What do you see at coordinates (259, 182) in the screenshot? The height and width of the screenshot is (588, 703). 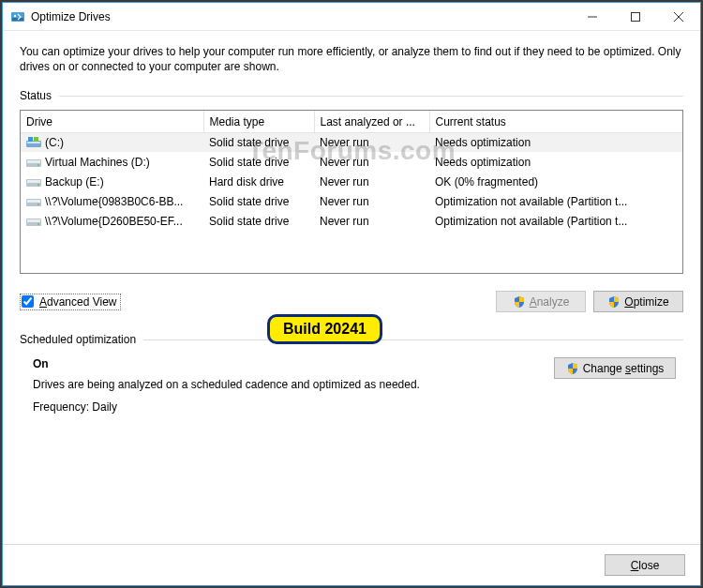 I see `media-type: Hard disk drive` at bounding box center [259, 182].